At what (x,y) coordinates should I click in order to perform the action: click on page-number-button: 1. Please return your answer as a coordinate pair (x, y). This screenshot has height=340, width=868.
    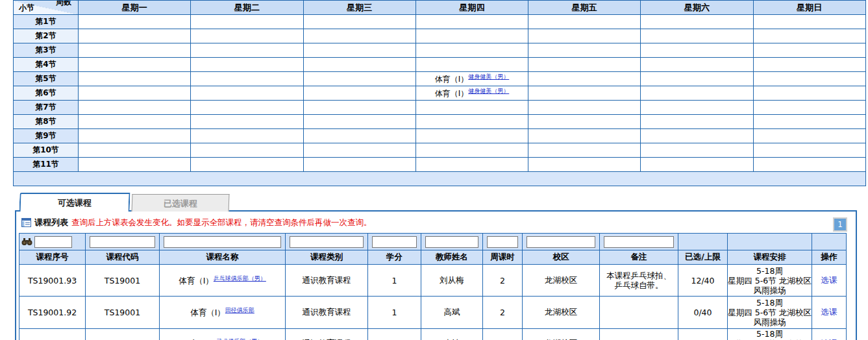
    Looking at the image, I should click on (840, 225).